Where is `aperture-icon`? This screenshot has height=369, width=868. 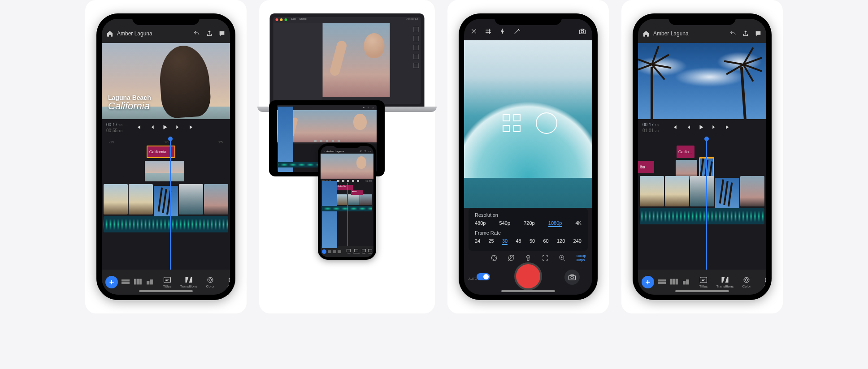 aperture-icon is located at coordinates (494, 259).